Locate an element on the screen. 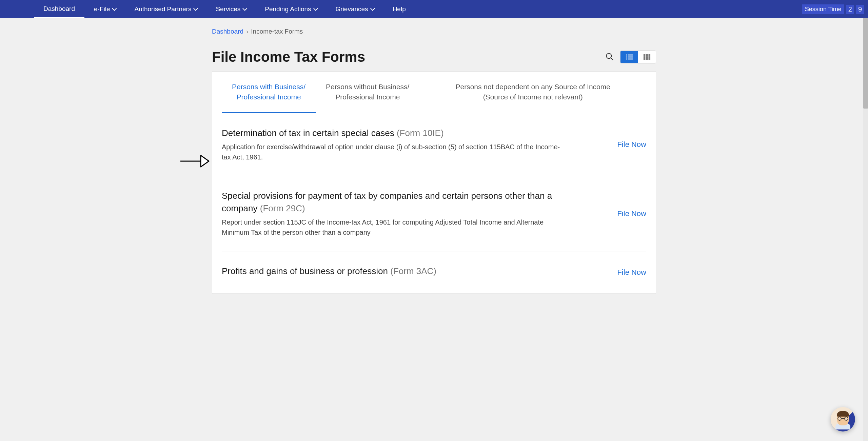 The image size is (868, 441). search-icon is located at coordinates (610, 57).